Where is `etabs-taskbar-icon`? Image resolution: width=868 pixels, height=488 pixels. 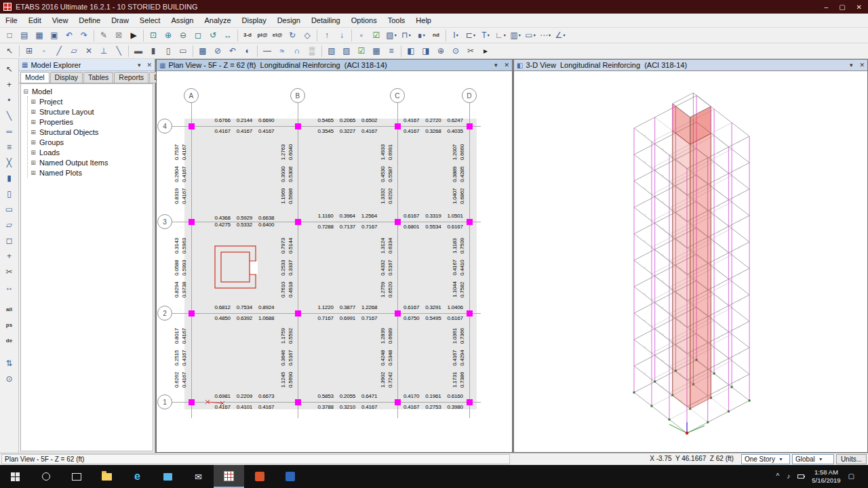
etabs-taskbar-icon is located at coordinates (229, 476).